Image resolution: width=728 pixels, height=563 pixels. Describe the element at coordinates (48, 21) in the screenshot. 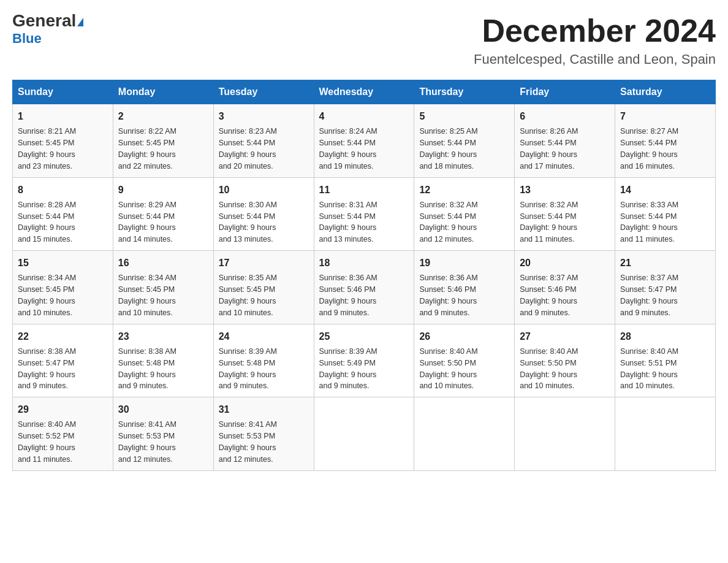

I see `logo-text: General` at that location.